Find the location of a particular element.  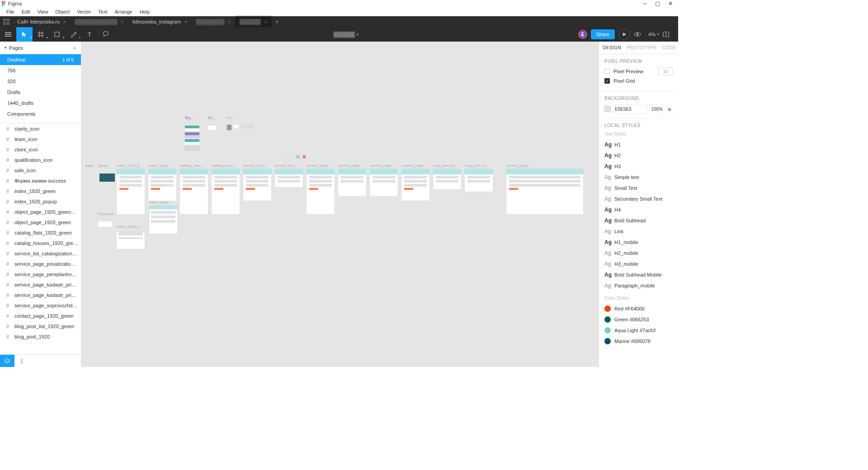

page-item: 1440_drafts is located at coordinates (41, 103).